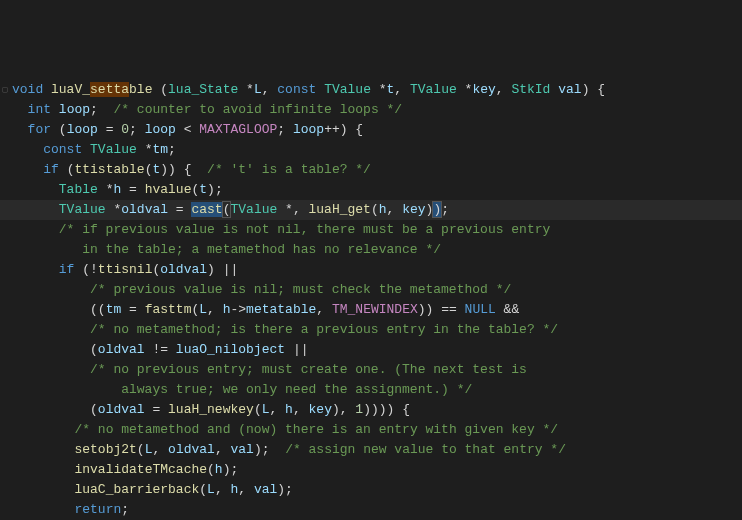 The height and width of the screenshot is (520, 742). What do you see at coordinates (324, 330) in the screenshot?
I see `token-cm: /* no metamethod; is there a previous en…` at bounding box center [324, 330].